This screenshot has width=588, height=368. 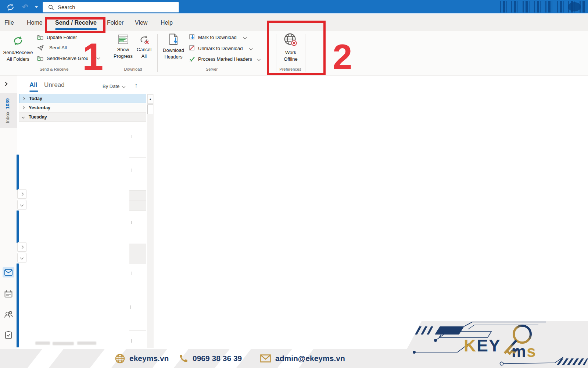 What do you see at coordinates (150, 109) in the screenshot?
I see `scrollbar-thumb` at bounding box center [150, 109].